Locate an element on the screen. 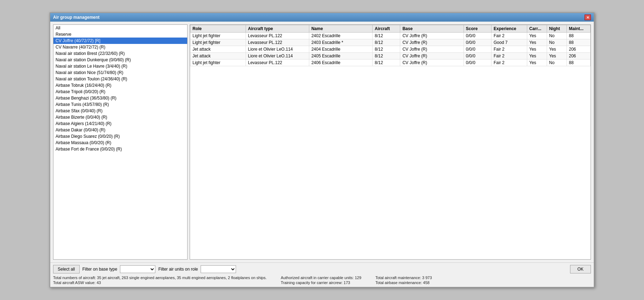  base-list-item: Airbase Sfax (0/0/40) (R) is located at coordinates (120, 111).